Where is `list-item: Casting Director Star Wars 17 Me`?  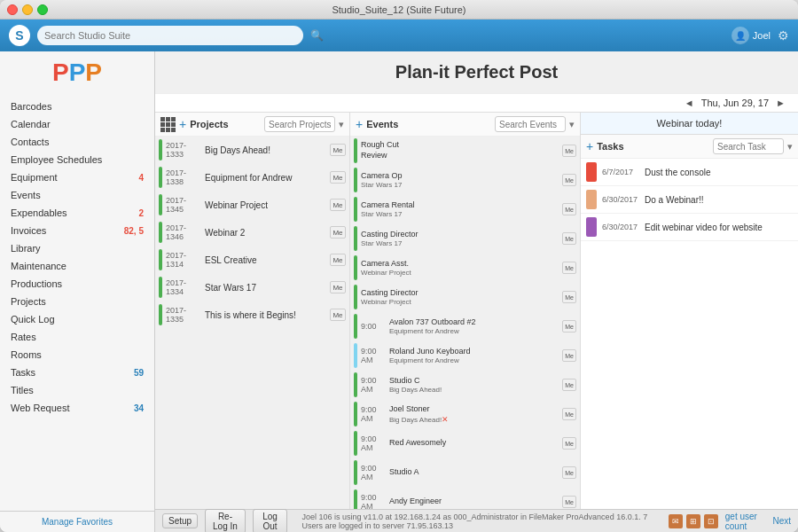
list-item: Casting Director Star Wars 17 Me is located at coordinates (465, 239).